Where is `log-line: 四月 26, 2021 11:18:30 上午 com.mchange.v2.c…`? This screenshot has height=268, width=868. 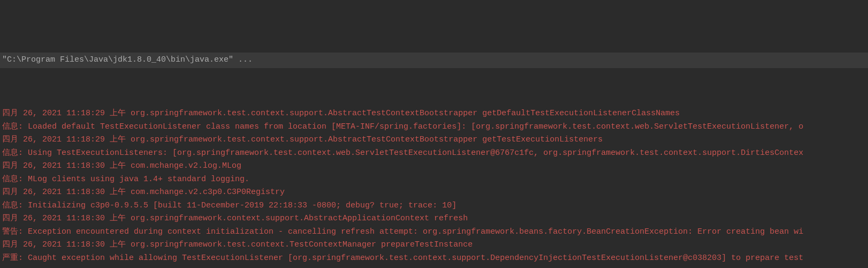 log-line: 四月 26, 2021 11:18:30 上午 com.mchange.v2.c… is located at coordinates (434, 193).